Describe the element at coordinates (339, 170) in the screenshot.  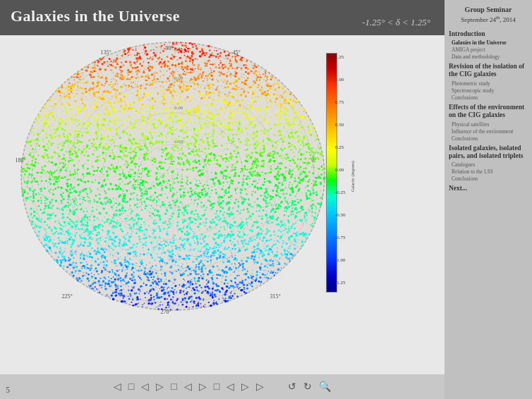
I see `tick-0.00: 0.00` at that location.